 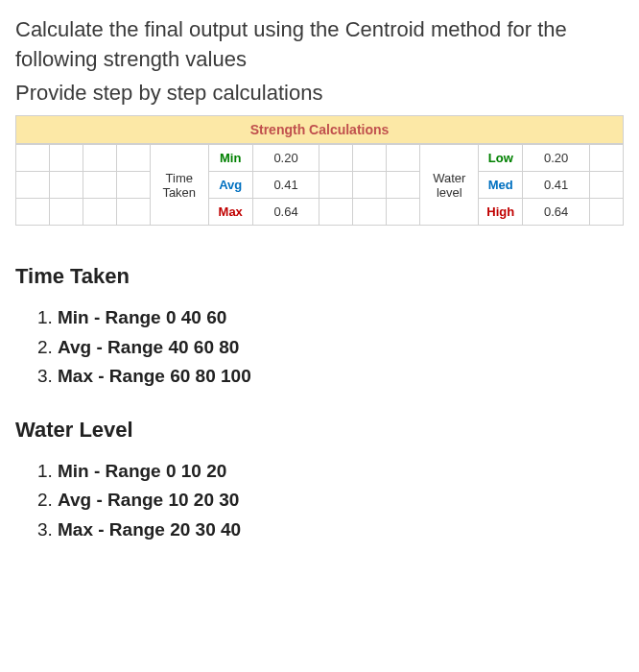 I want to click on table-row: Avg 0.41 Med 0.41, so click(x=320, y=185).